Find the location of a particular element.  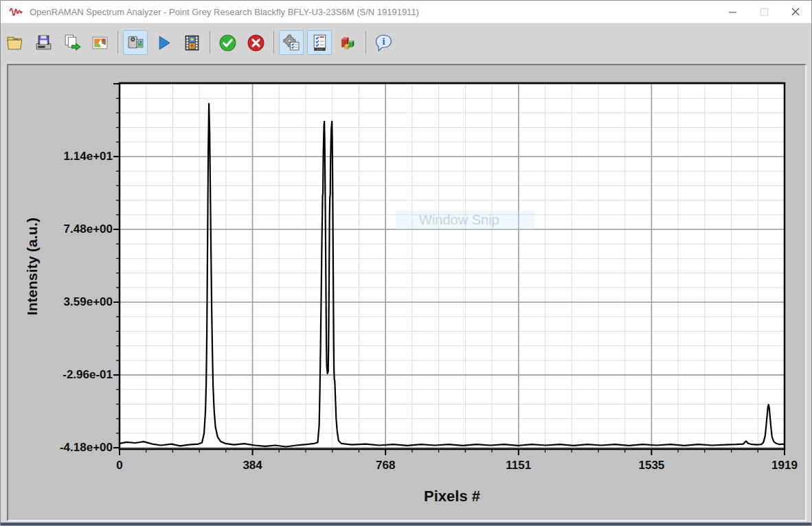

x-axis-title: Pixels # is located at coordinates (452, 496).